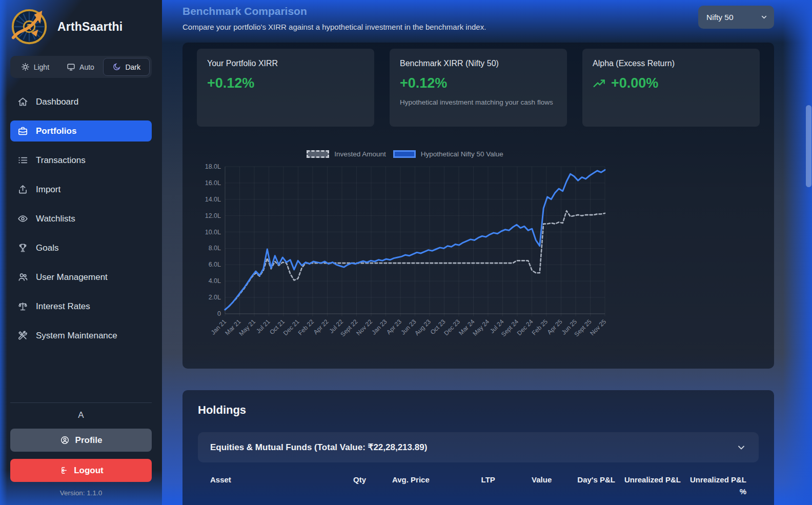 This screenshot has width=812, height=505. What do you see at coordinates (72, 277) in the screenshot?
I see `sidebar-item-label: User Management` at bounding box center [72, 277].